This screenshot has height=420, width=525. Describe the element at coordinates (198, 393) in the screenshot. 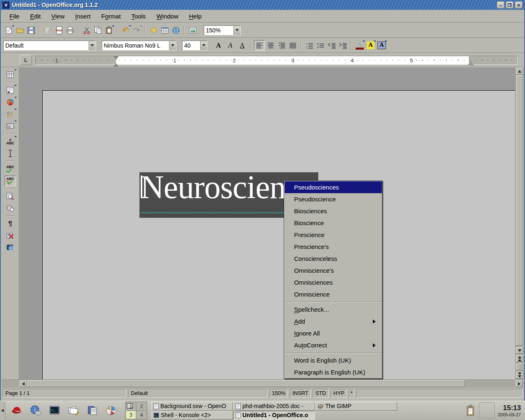

I see `page-style-field: Default` at that location.